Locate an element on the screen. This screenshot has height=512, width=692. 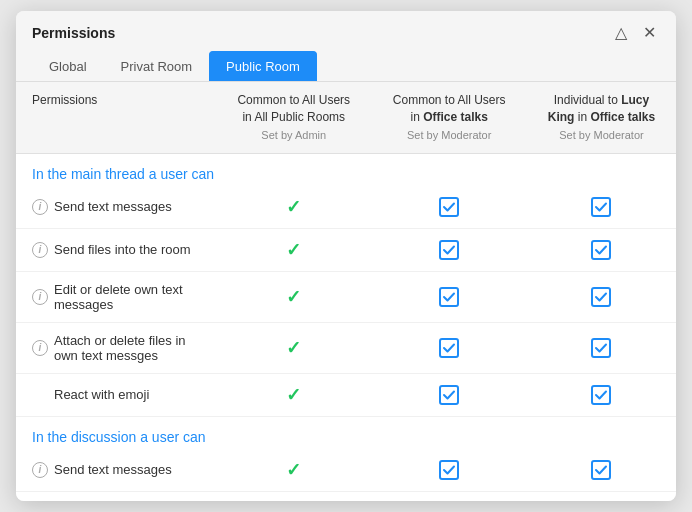
section-header: In the discussion a user can is located at coordinates (346, 432).